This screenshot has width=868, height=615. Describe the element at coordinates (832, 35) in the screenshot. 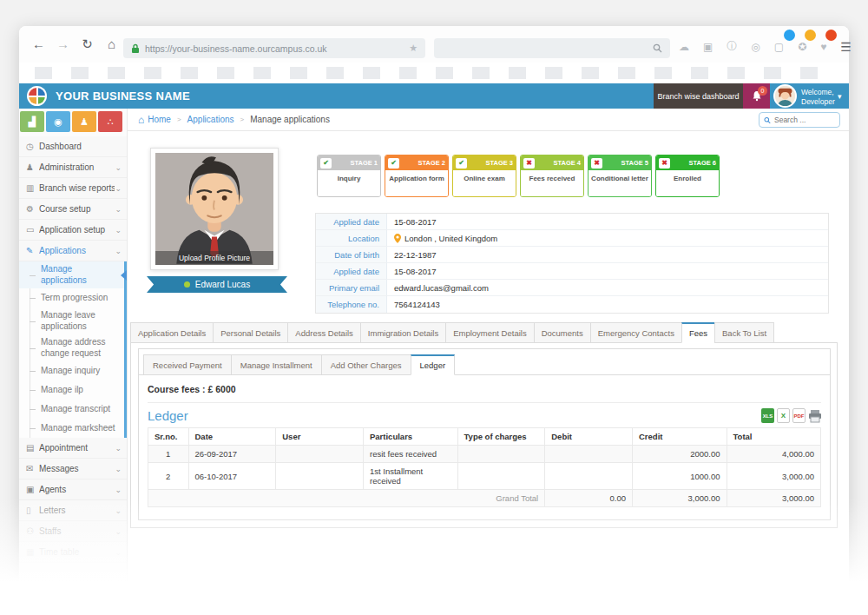

I see `window-dot-red` at that location.